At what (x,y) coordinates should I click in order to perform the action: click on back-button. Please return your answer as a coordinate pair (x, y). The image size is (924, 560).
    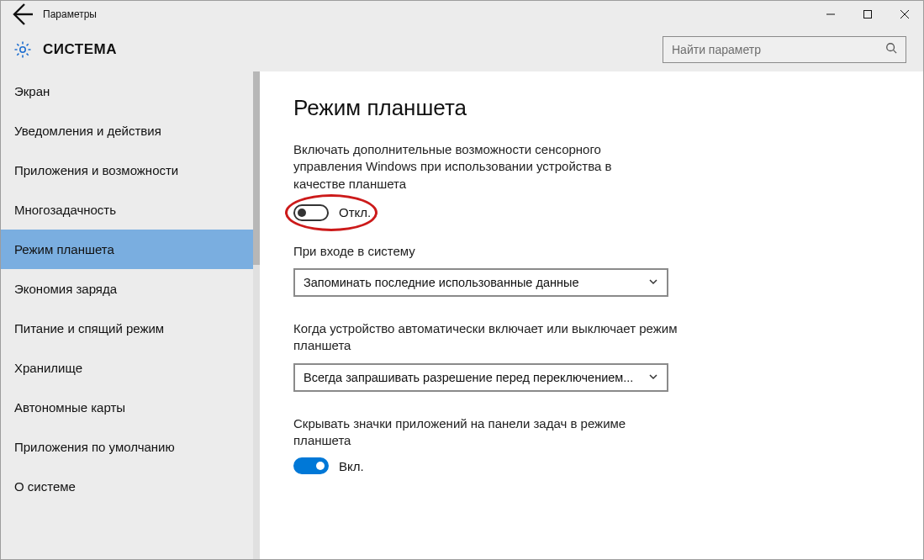
    Looking at the image, I should click on (21, 14).